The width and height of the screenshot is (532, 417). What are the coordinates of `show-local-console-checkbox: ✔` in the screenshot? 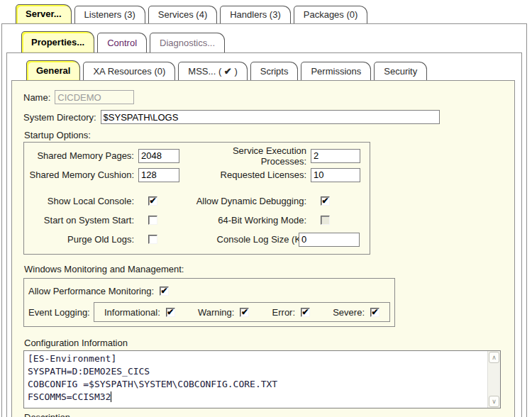 It's located at (153, 201).